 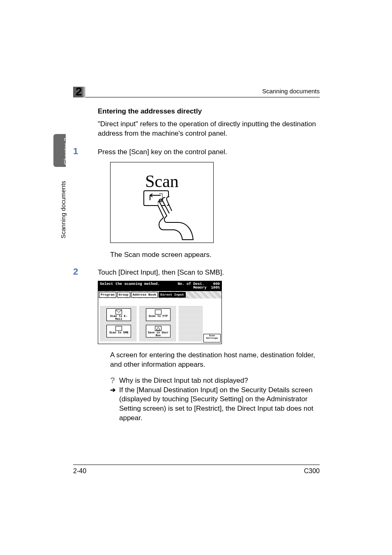 What do you see at coordinates (219, 405) in the screenshot?
I see `qa-answer: If the [Manual Destination Input] on the…` at bounding box center [219, 405].